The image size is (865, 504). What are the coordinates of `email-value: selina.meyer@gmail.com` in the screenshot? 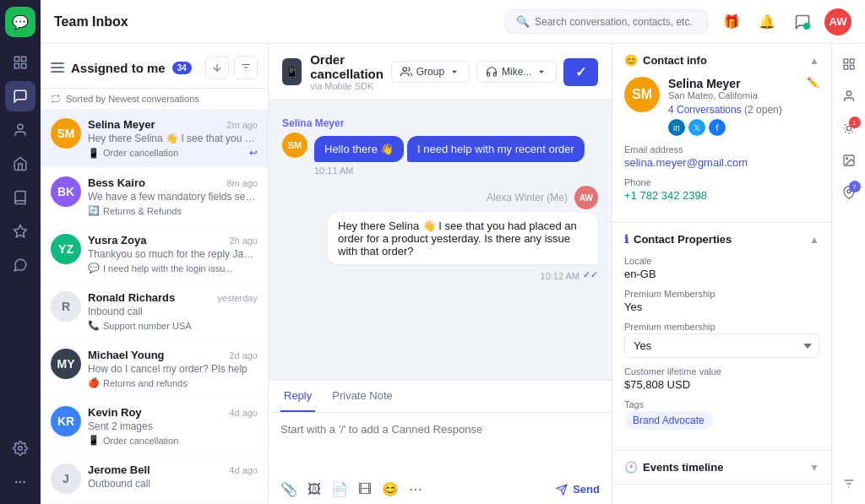 It's located at (721, 162).